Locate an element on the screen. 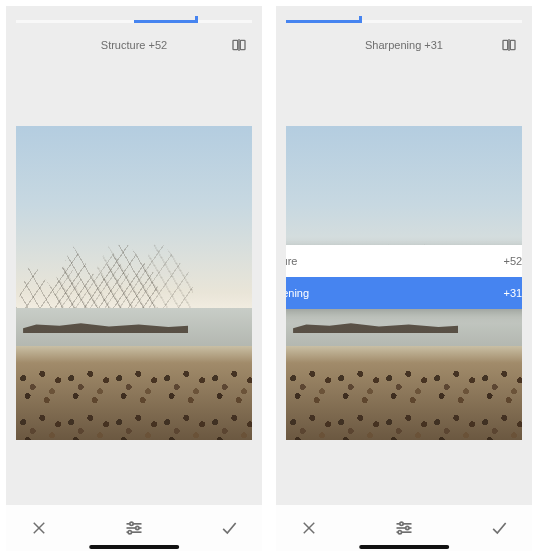  param-label: Structure +52 is located at coordinates (134, 45).